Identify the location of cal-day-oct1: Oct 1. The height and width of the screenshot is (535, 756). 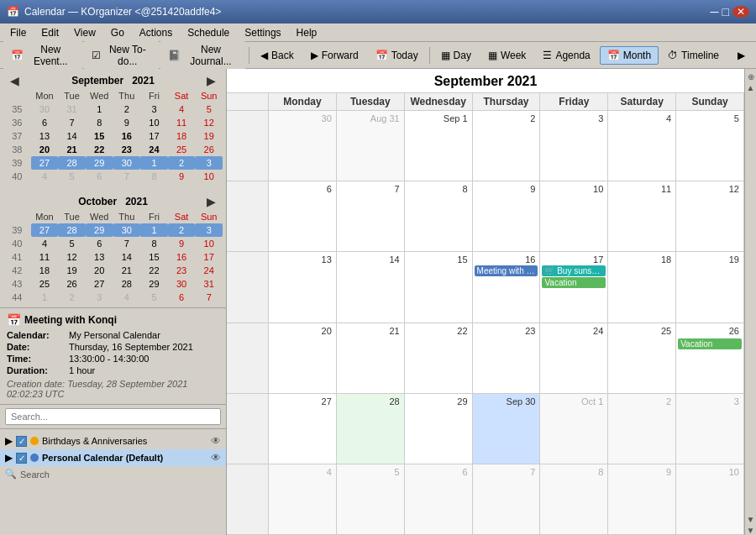
(575, 428).